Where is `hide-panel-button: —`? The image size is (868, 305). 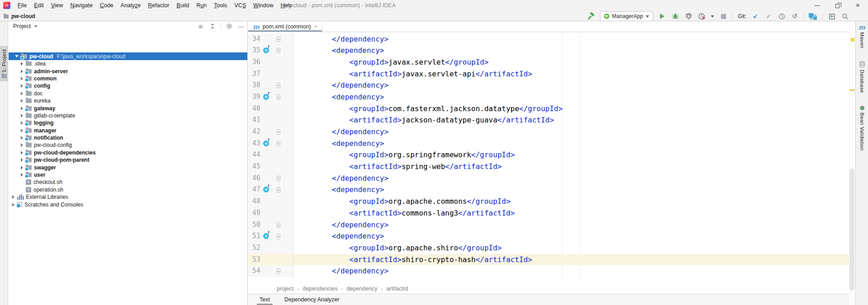
hide-panel-button: — is located at coordinates (241, 26).